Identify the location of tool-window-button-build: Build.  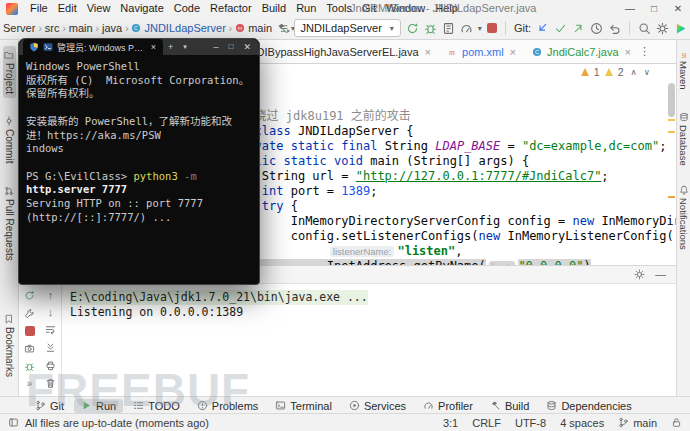
(510, 406).